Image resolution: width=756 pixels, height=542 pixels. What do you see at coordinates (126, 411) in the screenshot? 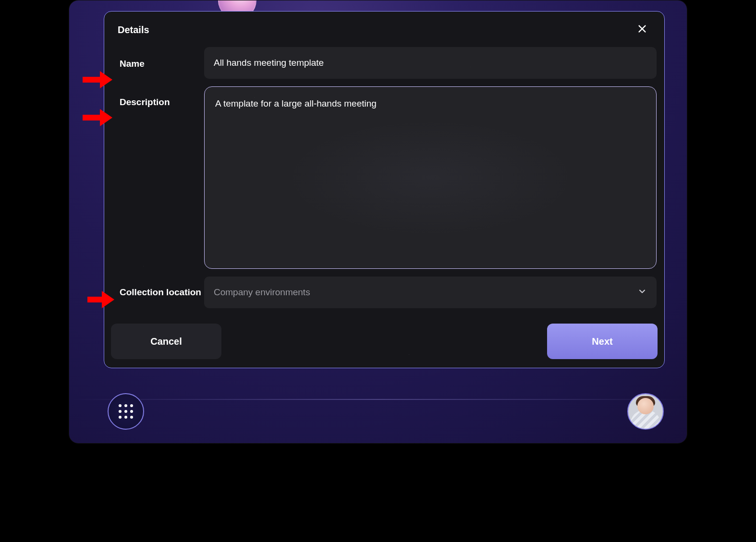
I see `apps-grid-icon` at bounding box center [126, 411].